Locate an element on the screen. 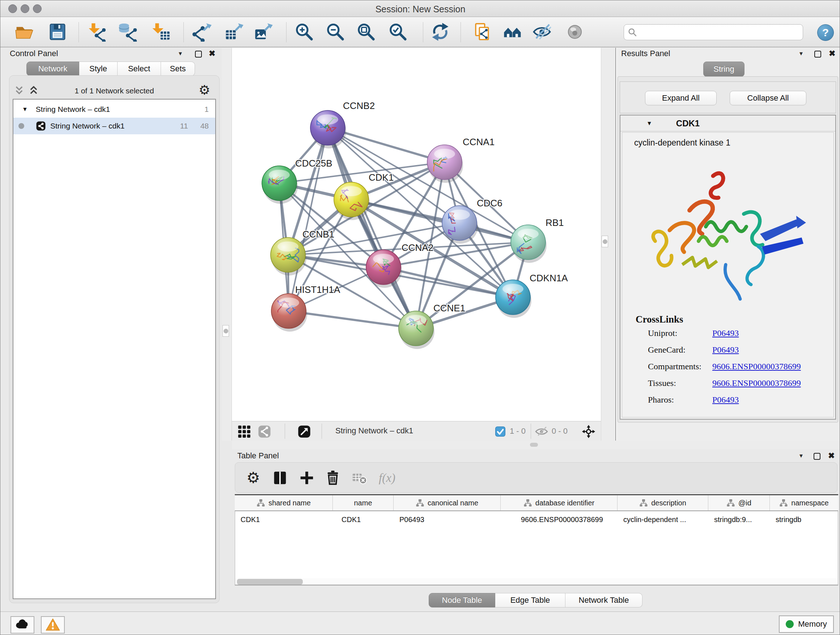 The image size is (840, 635). column-header-name: name is located at coordinates (363, 503).